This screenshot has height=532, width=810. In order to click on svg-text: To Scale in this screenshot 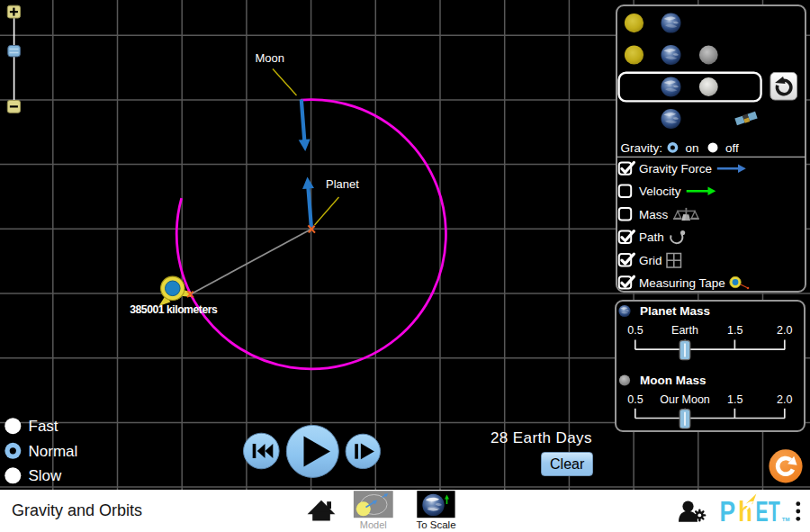, I will do `click(436, 525)`.